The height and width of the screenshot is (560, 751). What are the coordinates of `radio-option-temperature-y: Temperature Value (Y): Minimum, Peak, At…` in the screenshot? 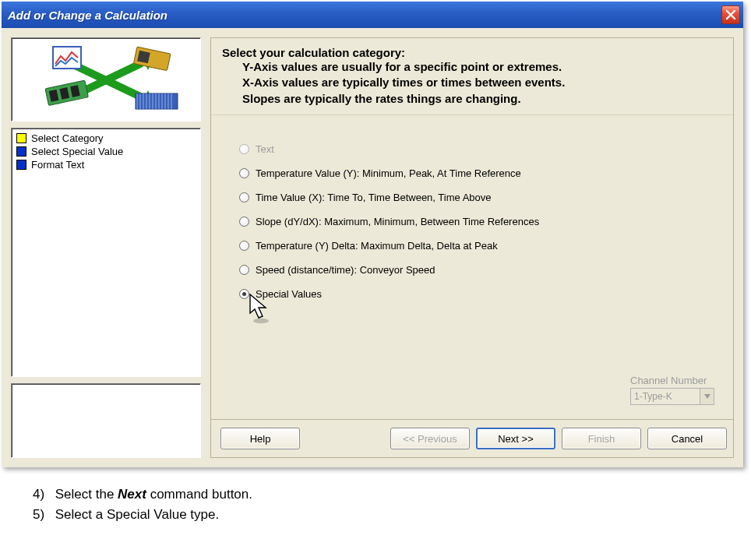 It's located at (477, 173).